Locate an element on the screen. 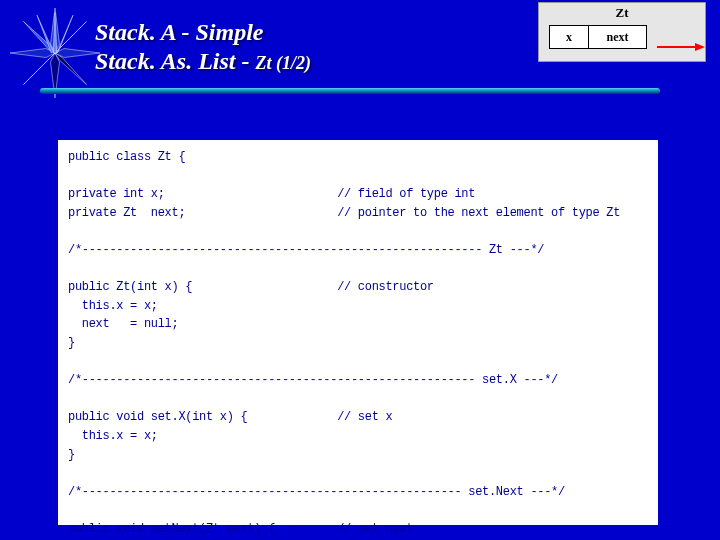 The height and width of the screenshot is (540, 720). starburst-icon is located at coordinates (55, 53).